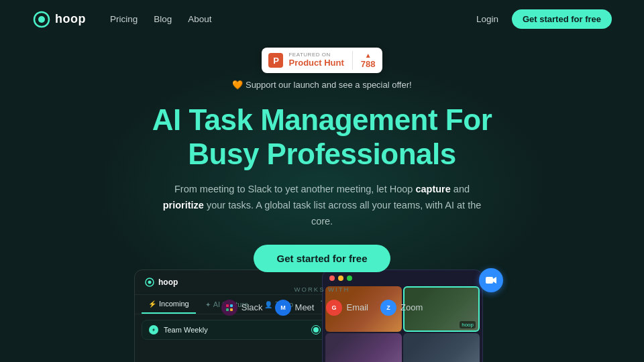 The width and height of the screenshot is (644, 362). Describe the element at coordinates (293, 19) in the screenshot. I see `nav-links: Pricing Blog About` at that location.